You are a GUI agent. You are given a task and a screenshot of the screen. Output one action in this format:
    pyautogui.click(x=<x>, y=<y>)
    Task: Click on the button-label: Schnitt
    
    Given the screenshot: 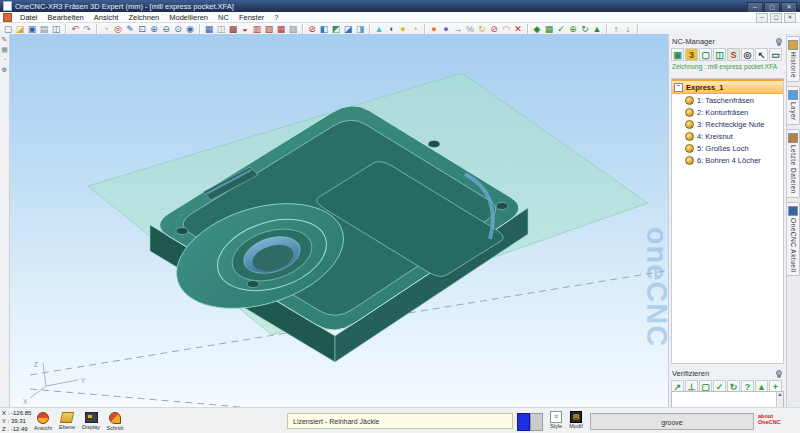 What is the action you would take?
    pyautogui.click(x=116, y=428)
    